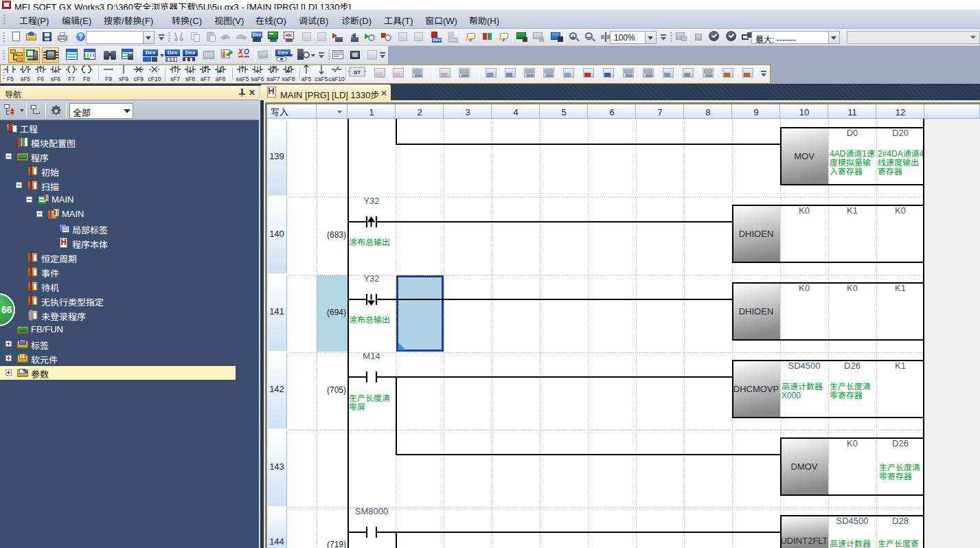  What do you see at coordinates (563, 113) in the screenshot?
I see `svg-text: 5` at bounding box center [563, 113].